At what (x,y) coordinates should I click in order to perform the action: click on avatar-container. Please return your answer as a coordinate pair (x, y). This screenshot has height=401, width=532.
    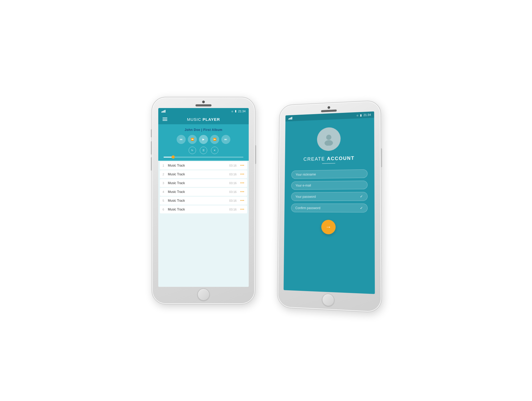
    Looking at the image, I should click on (329, 139).